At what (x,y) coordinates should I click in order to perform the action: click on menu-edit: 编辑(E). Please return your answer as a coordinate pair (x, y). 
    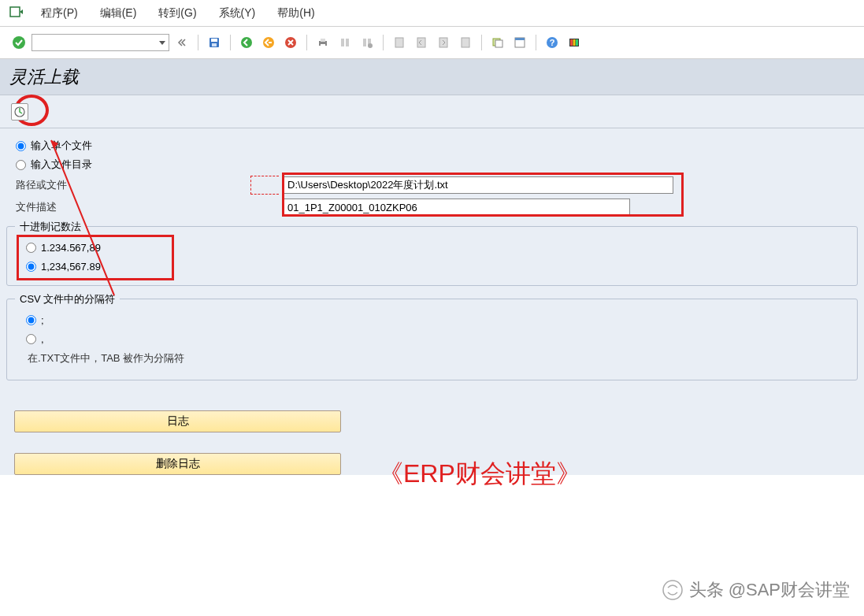
    Looking at the image, I should click on (118, 13).